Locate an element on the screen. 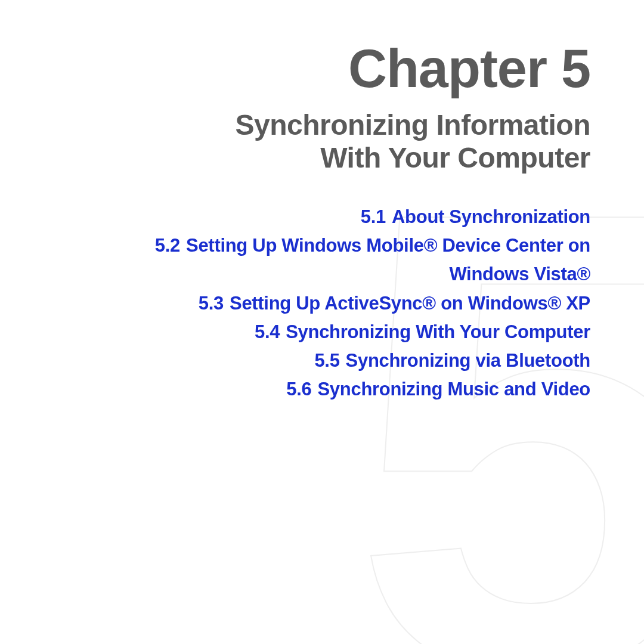 The height and width of the screenshot is (644, 644). toc-item: 5.1About Synchronization is located at coordinates (476, 217).